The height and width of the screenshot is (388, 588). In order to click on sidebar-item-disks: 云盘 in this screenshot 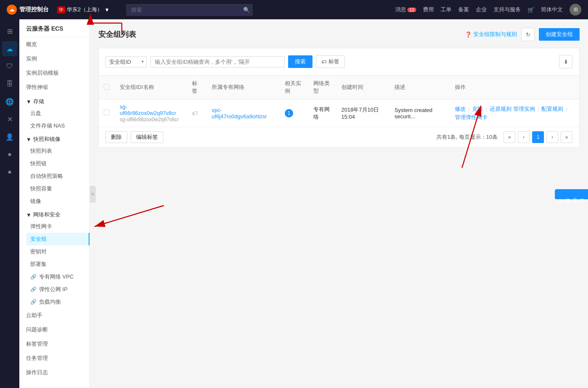, I will do `click(58, 113)`.